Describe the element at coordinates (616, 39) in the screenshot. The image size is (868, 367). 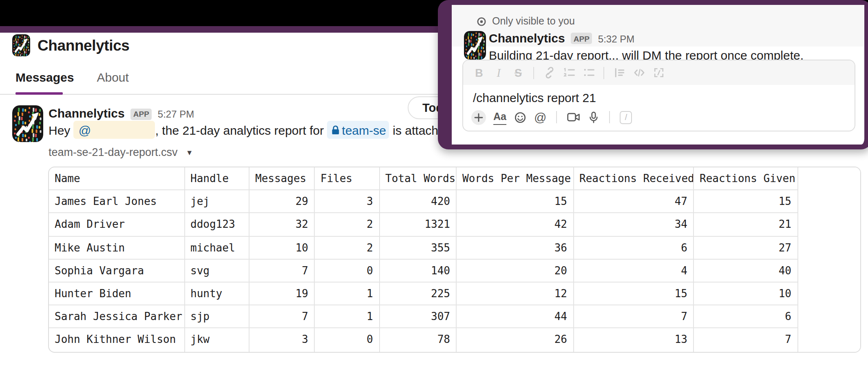
I see `overlay-message-timestamp: 5:32 PM` at that location.